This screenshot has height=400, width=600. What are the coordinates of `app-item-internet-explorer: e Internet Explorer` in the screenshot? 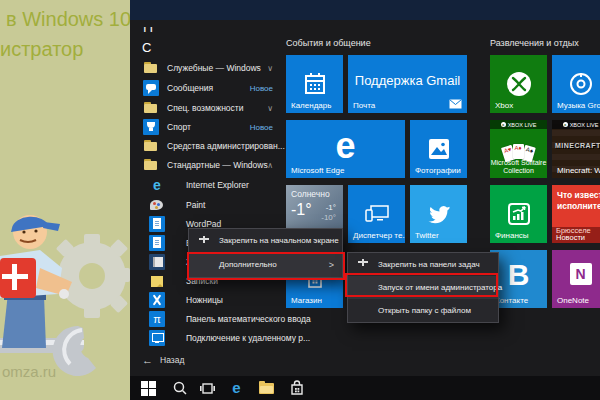 It's located at (208, 186).